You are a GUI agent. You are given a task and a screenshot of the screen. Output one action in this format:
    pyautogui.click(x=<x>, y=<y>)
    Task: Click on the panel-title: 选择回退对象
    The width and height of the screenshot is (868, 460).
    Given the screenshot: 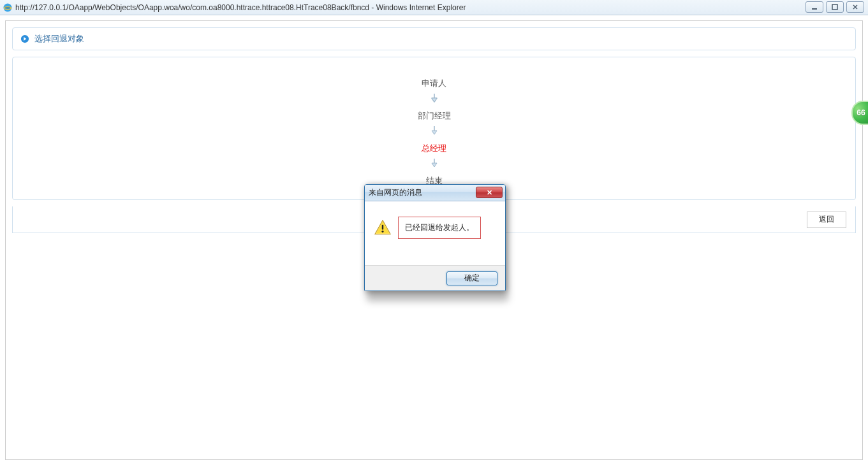 What is the action you would take?
    pyautogui.click(x=59, y=39)
    